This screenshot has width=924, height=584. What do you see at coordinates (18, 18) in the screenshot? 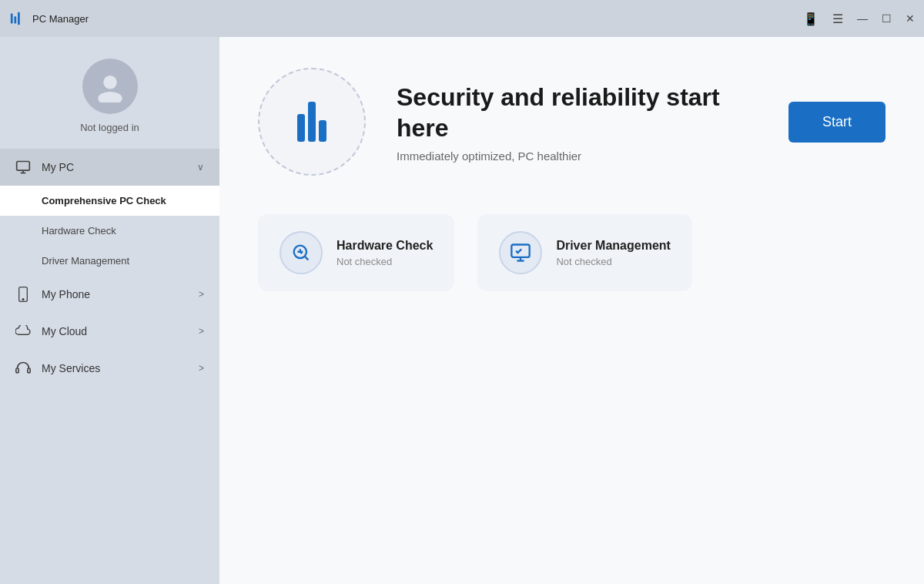
I see `app-icon` at bounding box center [18, 18].